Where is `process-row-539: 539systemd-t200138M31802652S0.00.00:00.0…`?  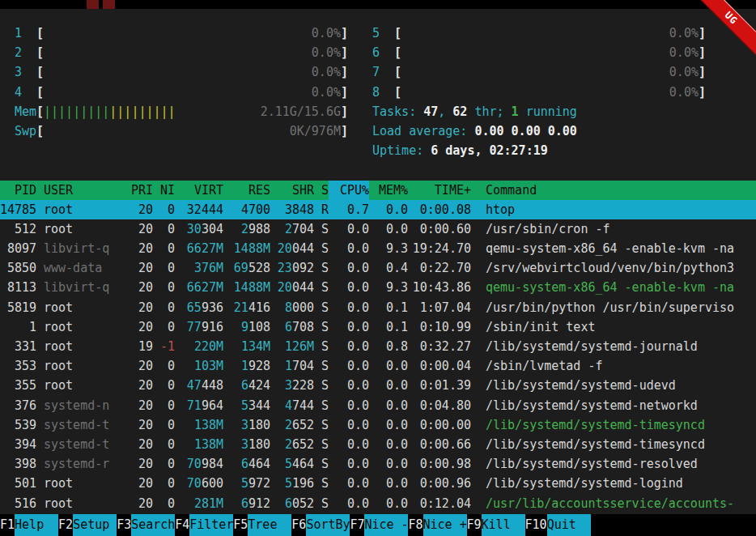
process-row-539: 539systemd-t200138M31802652S0.00.00:00.0… is located at coordinates (378, 425).